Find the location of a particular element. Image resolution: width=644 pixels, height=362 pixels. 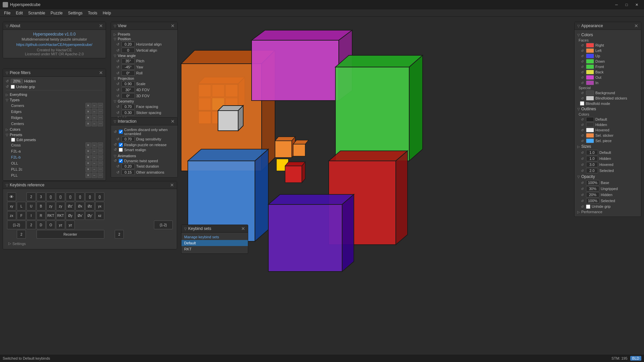

filters-panel-header: ▽ Piece filters ✕ is located at coordinates (54, 73).